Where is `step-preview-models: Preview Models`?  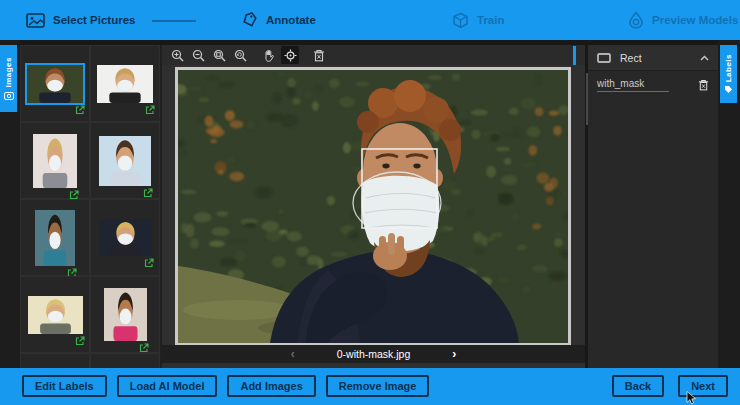 step-preview-models: Preview Models is located at coordinates (683, 20).